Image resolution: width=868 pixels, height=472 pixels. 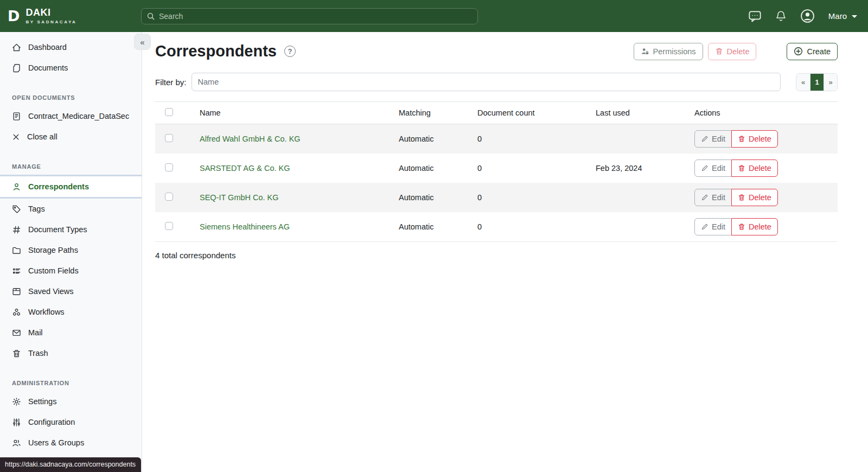 What do you see at coordinates (496, 197) in the screenshot?
I see `table-row: SEQ-IT GmbH Co. KG Automatic 0 Edit Dele…` at bounding box center [496, 197].